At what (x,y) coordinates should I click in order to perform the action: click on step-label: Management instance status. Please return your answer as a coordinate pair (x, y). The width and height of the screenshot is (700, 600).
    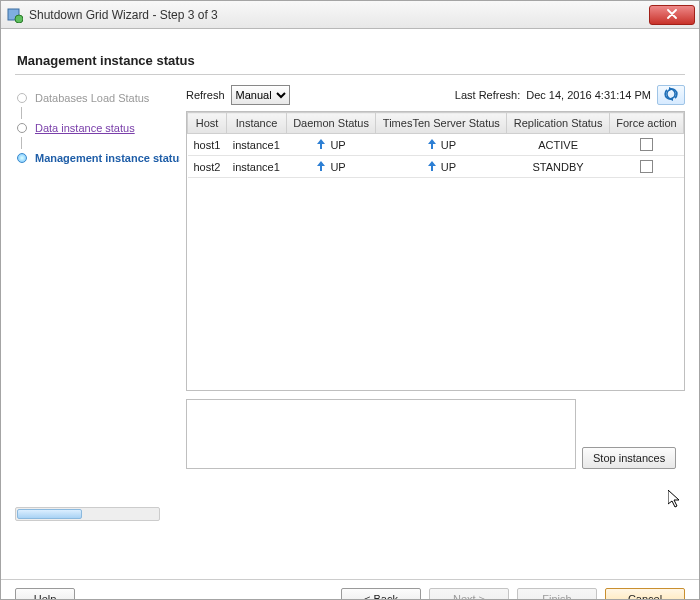
    Looking at the image, I should click on (108, 158).